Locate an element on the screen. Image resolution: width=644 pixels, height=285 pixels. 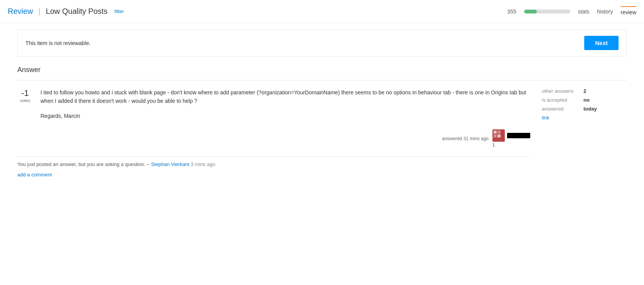
next-button: Next is located at coordinates (602, 43).